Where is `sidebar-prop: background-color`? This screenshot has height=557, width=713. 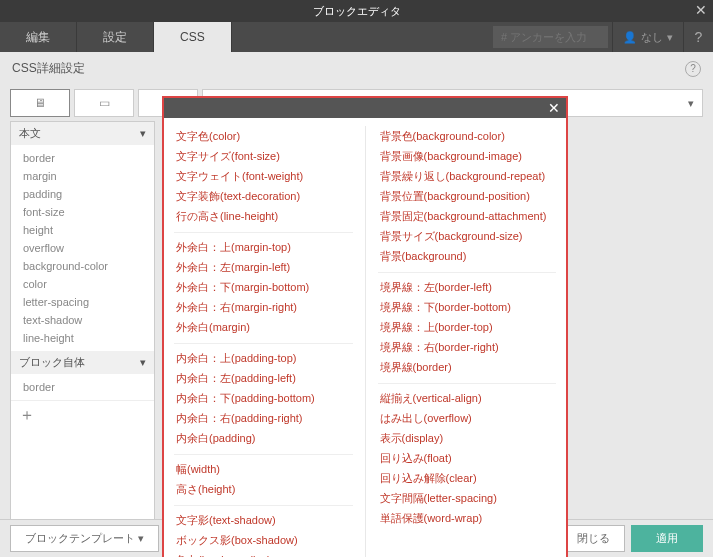 sidebar-prop: background-color is located at coordinates (82, 266).